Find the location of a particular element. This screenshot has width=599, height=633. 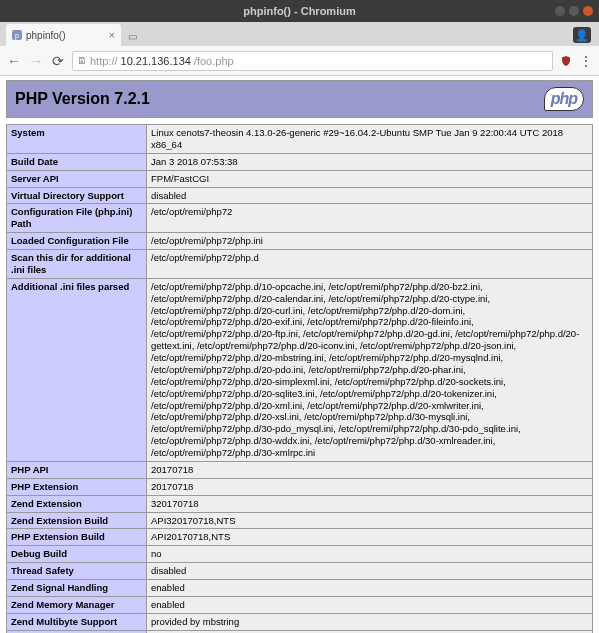

config-value: API20170718,NTS is located at coordinates (370, 538).